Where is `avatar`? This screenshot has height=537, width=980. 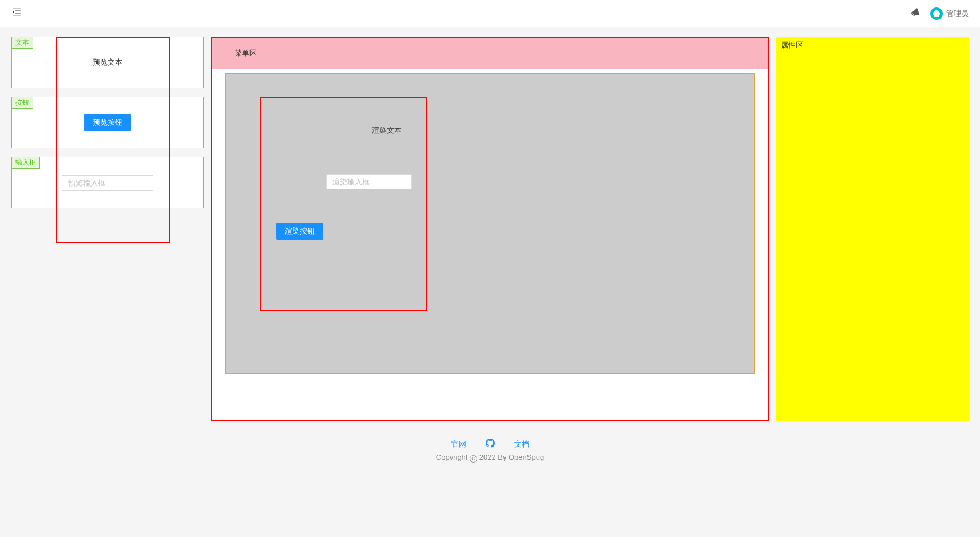
avatar is located at coordinates (937, 14).